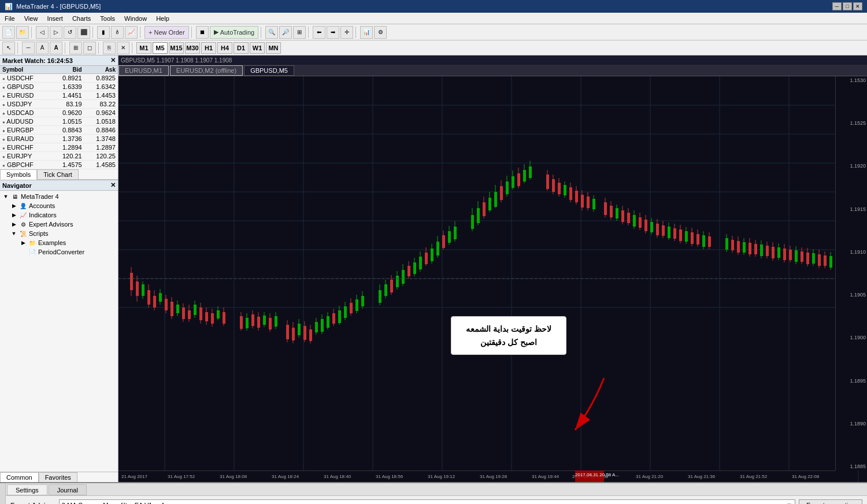 This screenshot has width=867, height=504. Describe the element at coordinates (109, 48) in the screenshot. I see `copy-button: ⎘` at that location.